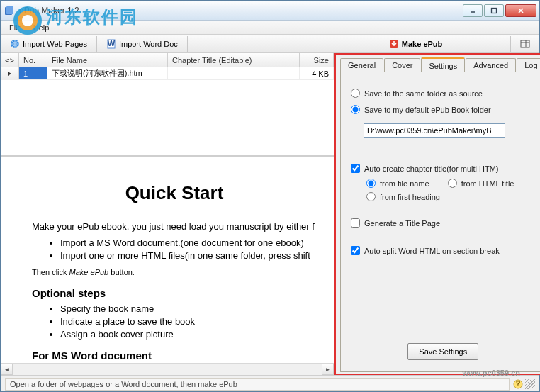 This screenshot has height=392, width=540. I want to click on menu-help: Help, so click(41, 28).